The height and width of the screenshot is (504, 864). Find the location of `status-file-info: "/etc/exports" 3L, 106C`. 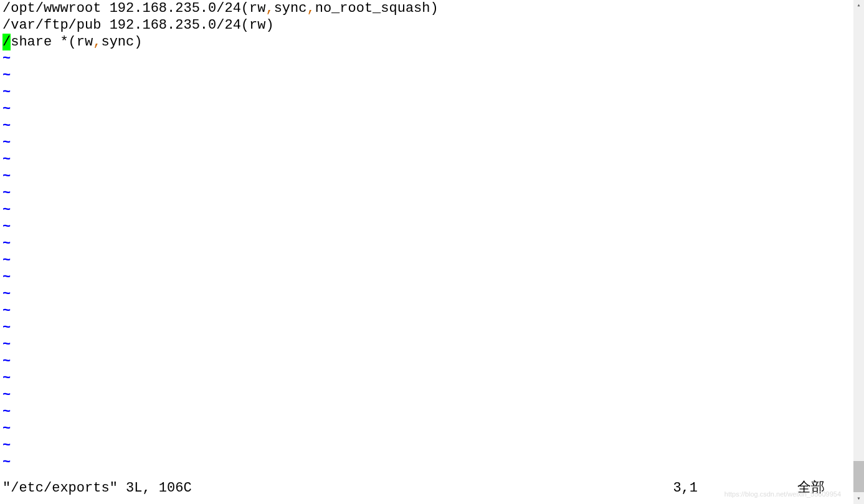

status-file-info: "/etc/exports" 3L, 106C is located at coordinates (97, 488).